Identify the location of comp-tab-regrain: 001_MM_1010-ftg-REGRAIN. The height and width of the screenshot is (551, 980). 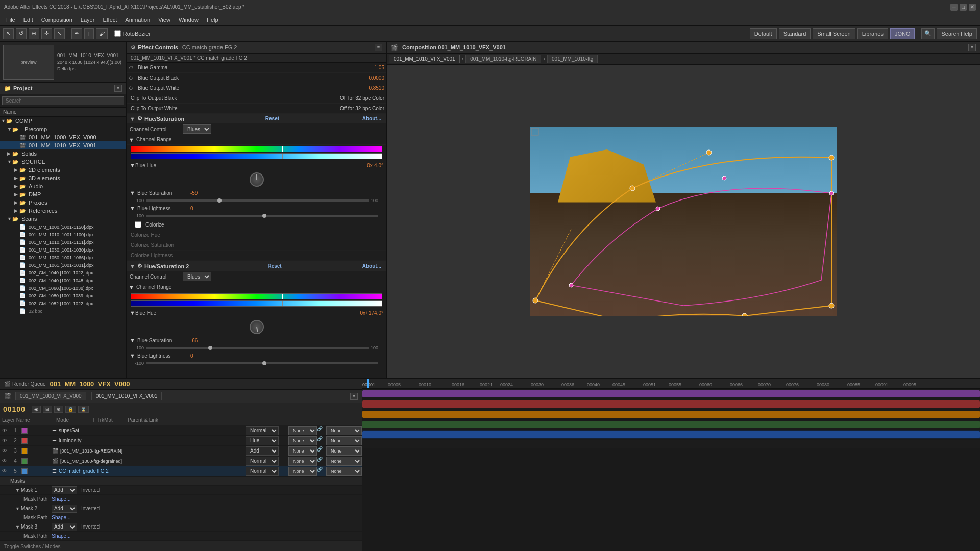
(503, 59).